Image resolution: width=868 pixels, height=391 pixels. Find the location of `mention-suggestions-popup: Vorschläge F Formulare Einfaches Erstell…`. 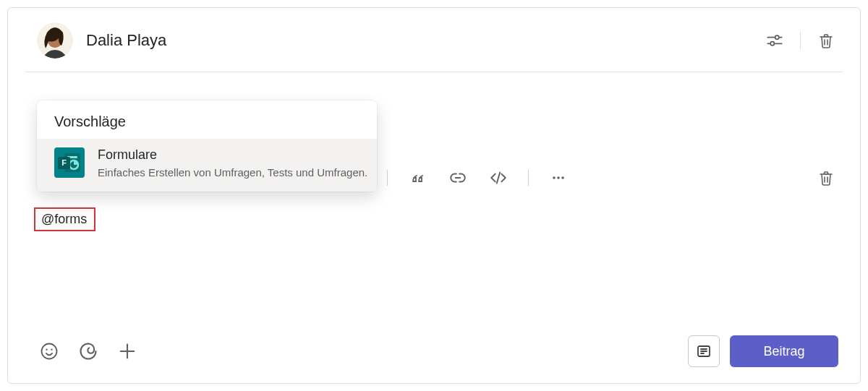

mention-suggestions-popup: Vorschläge F Formulare Einfaches Erstell… is located at coordinates (207, 146).